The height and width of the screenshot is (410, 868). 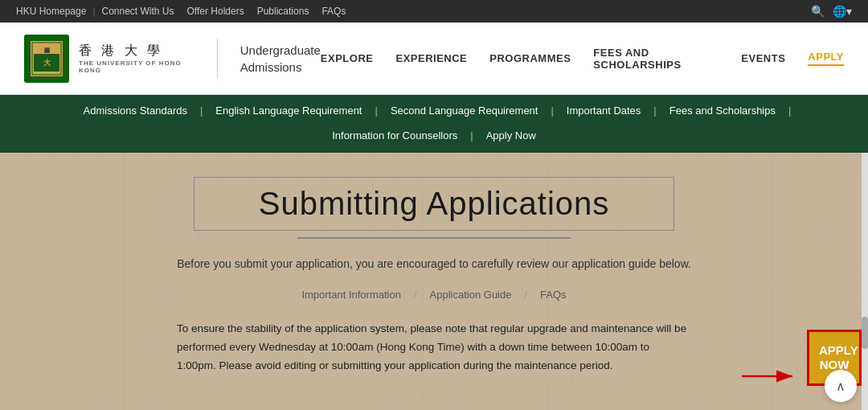 What do you see at coordinates (789, 111) in the screenshot?
I see `subnav-pipe-5: |` at bounding box center [789, 111].